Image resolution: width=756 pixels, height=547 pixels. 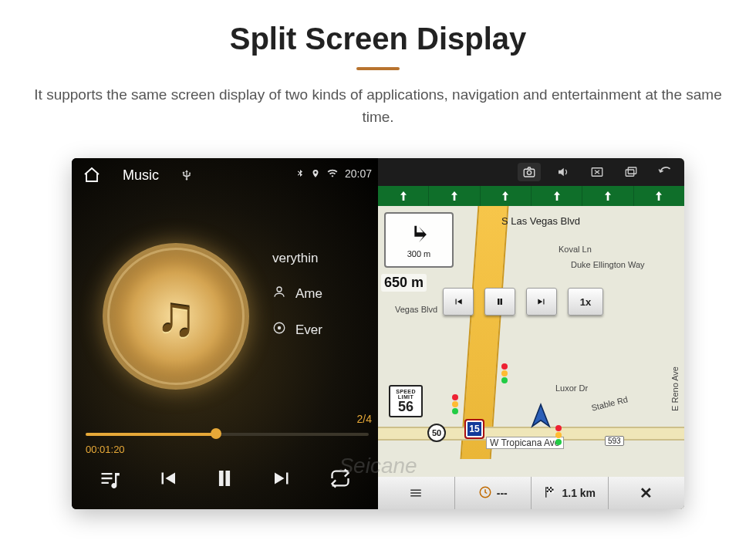 I want to click on nav-menu-button, so click(x=417, y=493).